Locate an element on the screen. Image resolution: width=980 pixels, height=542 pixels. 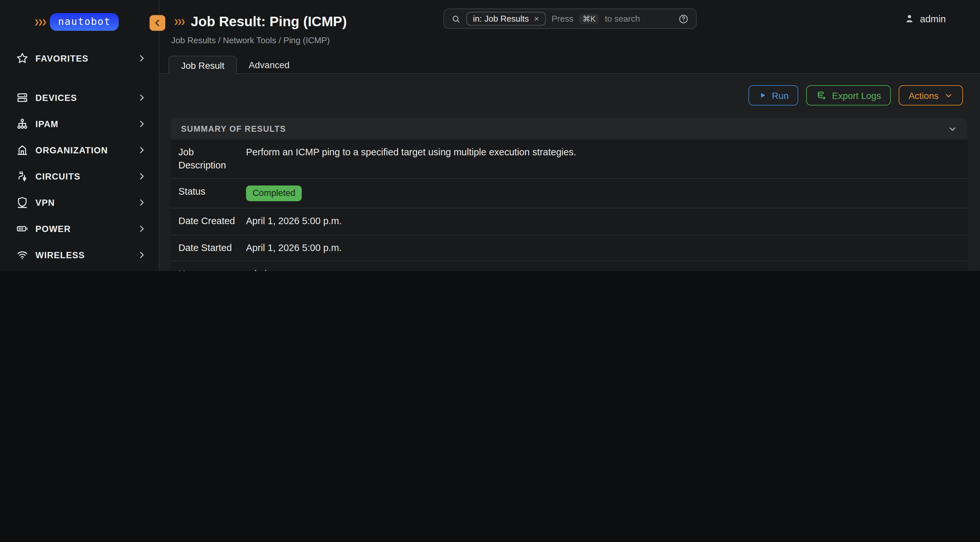
sidebar-item-organization: ORGANIZATION is located at coordinates (79, 150).